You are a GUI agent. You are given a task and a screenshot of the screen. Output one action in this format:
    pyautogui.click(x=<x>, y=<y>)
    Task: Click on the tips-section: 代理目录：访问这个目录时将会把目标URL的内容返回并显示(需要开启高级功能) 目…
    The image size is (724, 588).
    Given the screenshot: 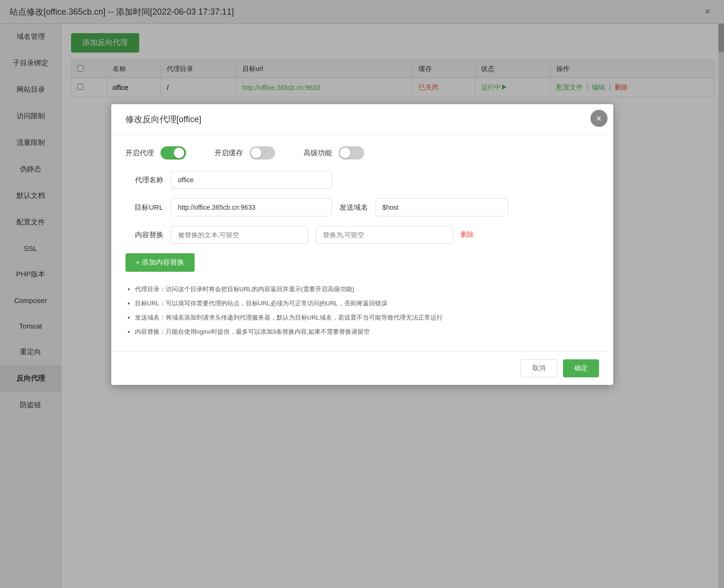 What is the action you would take?
    pyautogui.click(x=362, y=311)
    